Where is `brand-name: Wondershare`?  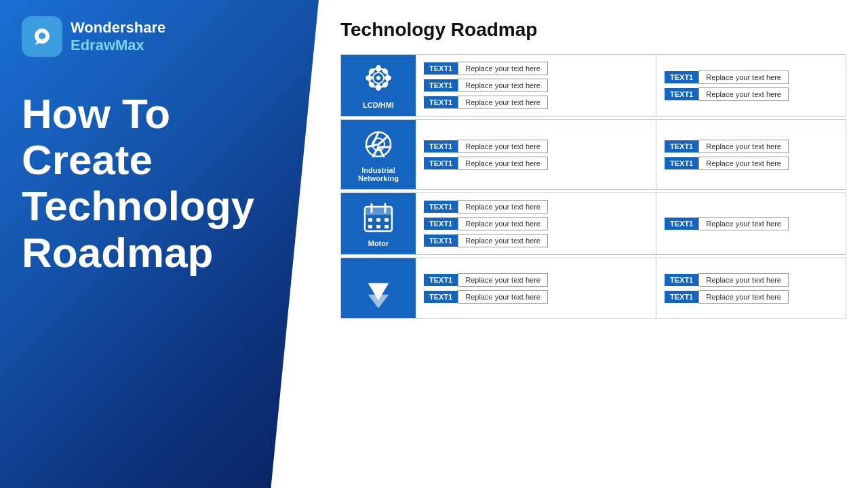 brand-name: Wondershare is located at coordinates (118, 28).